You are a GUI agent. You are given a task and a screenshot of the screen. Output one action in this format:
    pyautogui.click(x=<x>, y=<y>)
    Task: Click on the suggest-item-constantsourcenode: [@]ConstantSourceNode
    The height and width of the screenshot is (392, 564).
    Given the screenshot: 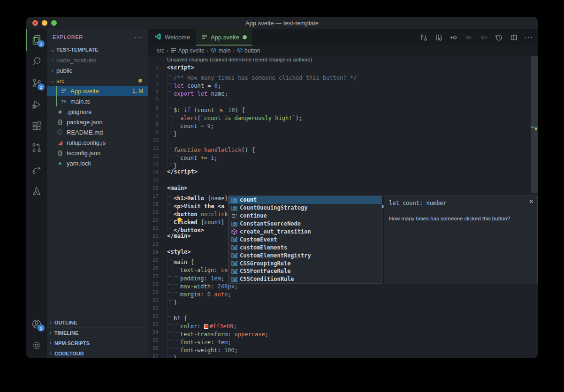 What is the action you would take?
    pyautogui.click(x=305, y=224)
    